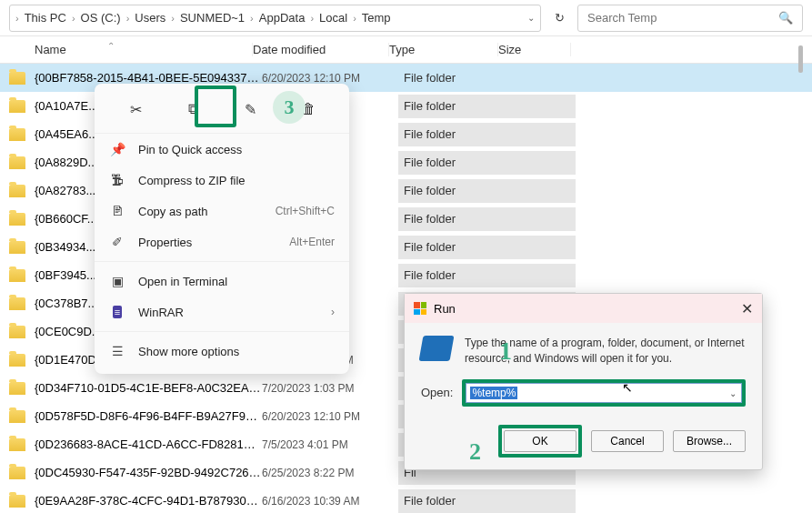  I want to click on run-title-text: Run, so click(445, 309).